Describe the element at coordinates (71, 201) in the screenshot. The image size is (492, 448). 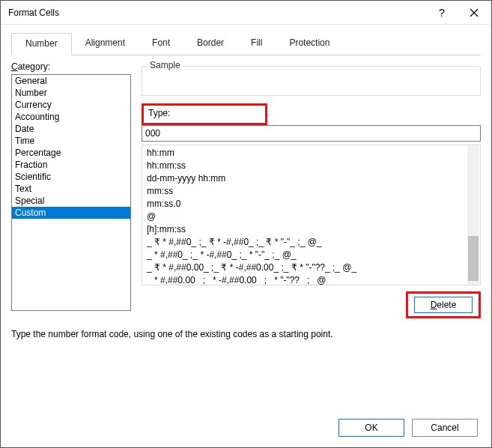
I see `category-item-special: Special` at that location.